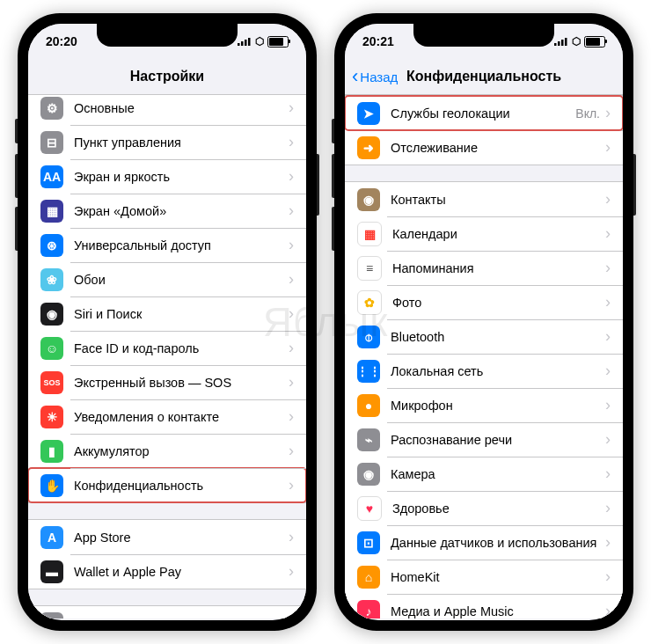 The height and width of the screenshot is (644, 651). I want to click on settings-row: ▦Экран «Домой»›, so click(167, 211).